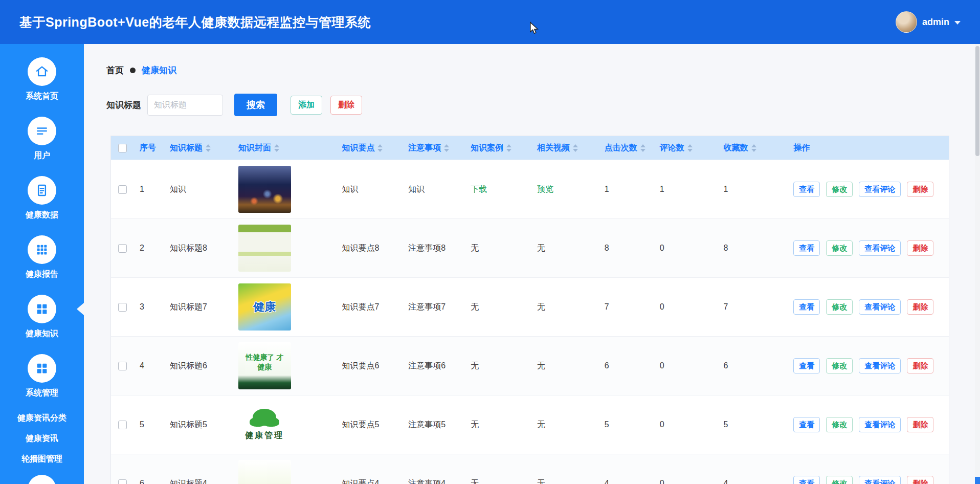 Image resolution: width=980 pixels, height=484 pixels. I want to click on sidebar-item-partial, so click(42, 479).